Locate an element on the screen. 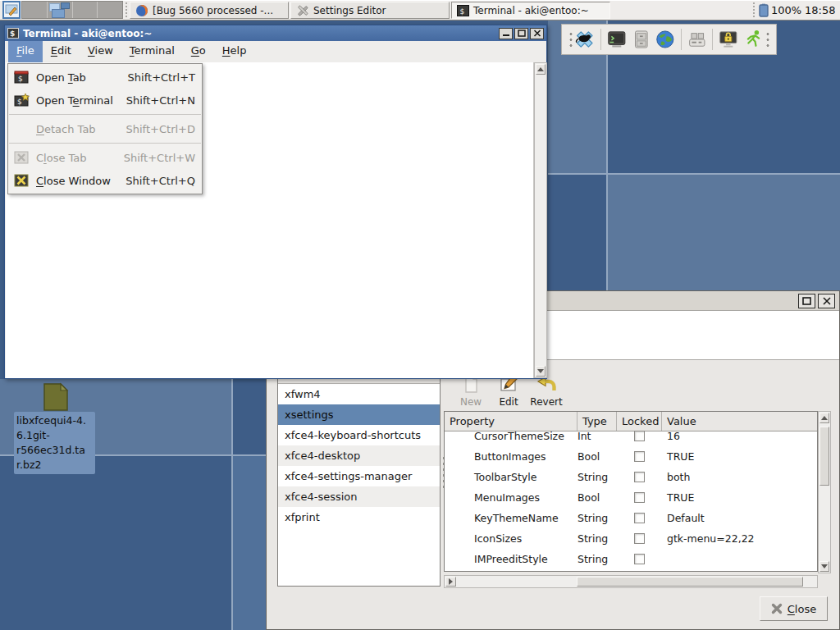 The image size is (840, 630). property-value: gtk-menu=22,22 is located at coordinates (740, 538).